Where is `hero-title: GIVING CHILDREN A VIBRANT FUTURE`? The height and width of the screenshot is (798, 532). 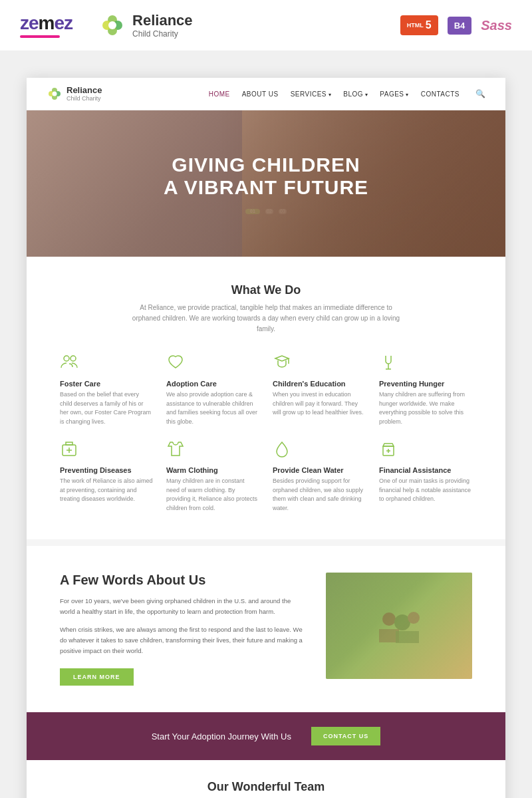
hero-title: GIVING CHILDREN A VIBRANT FUTURE is located at coordinates (266, 177).